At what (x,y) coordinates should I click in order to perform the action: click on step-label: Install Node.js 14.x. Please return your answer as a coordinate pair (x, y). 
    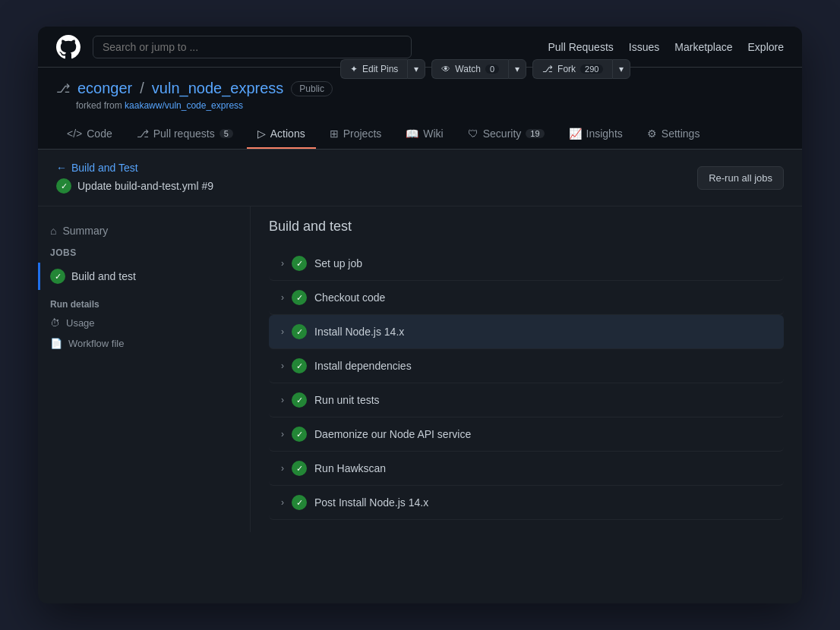
    Looking at the image, I should click on (359, 332).